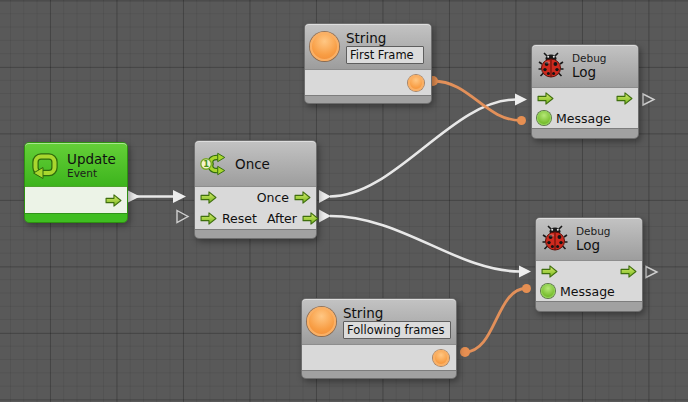  What do you see at coordinates (214, 164) in the screenshot?
I see `once-icon: 1` at bounding box center [214, 164].